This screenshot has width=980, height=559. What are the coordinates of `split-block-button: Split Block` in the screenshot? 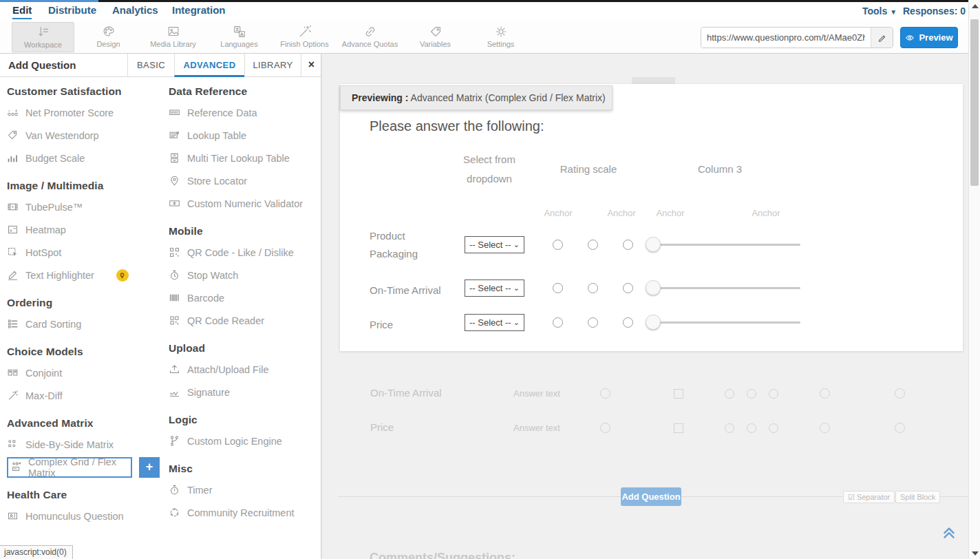 It's located at (918, 497).